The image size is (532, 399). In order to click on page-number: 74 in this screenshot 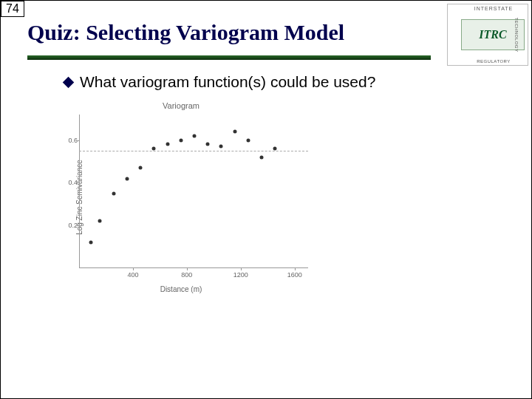, I will do `click(13, 9)`.